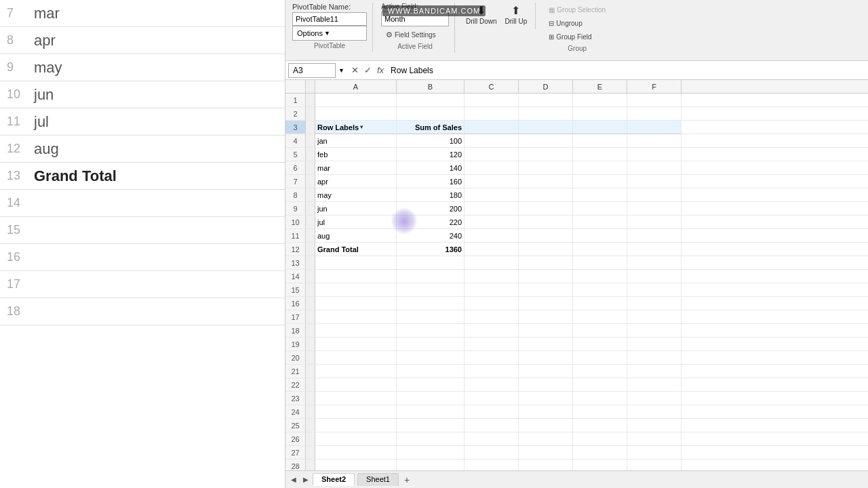  What do you see at coordinates (546, 182) in the screenshot?
I see `cell-D7` at bounding box center [546, 182].